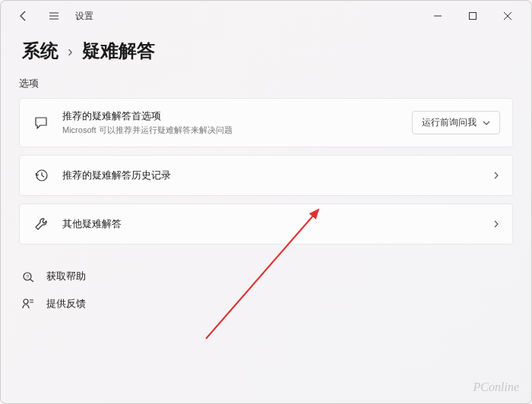 Image resolution: width=532 pixels, height=404 pixels. Describe the element at coordinates (41, 123) in the screenshot. I see `message-icon` at that location.